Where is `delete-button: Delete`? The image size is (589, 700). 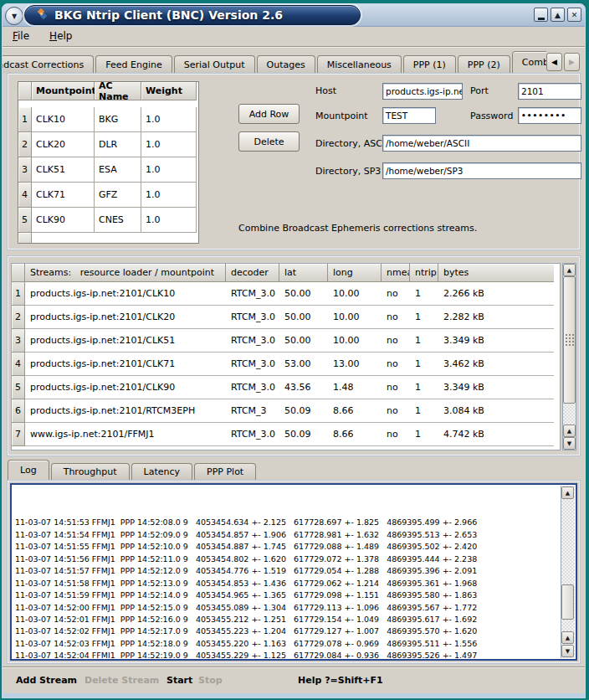
delete-button: Delete is located at coordinates (269, 142).